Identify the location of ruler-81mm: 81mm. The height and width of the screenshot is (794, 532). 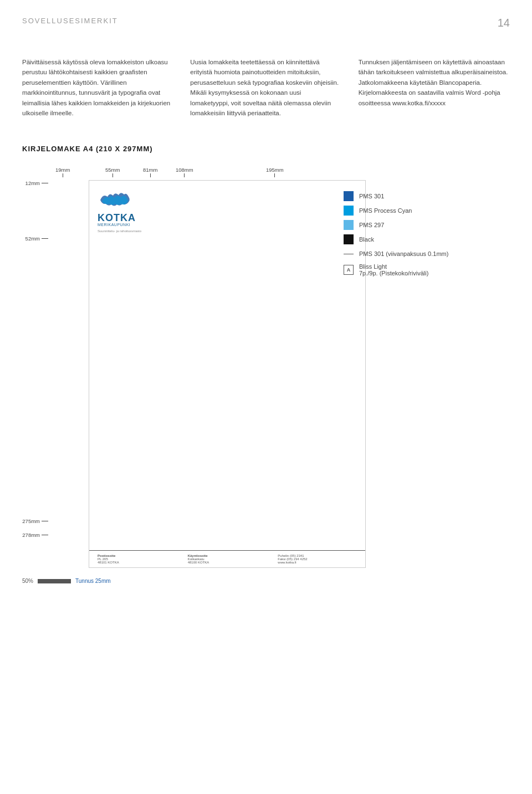
(150, 172).